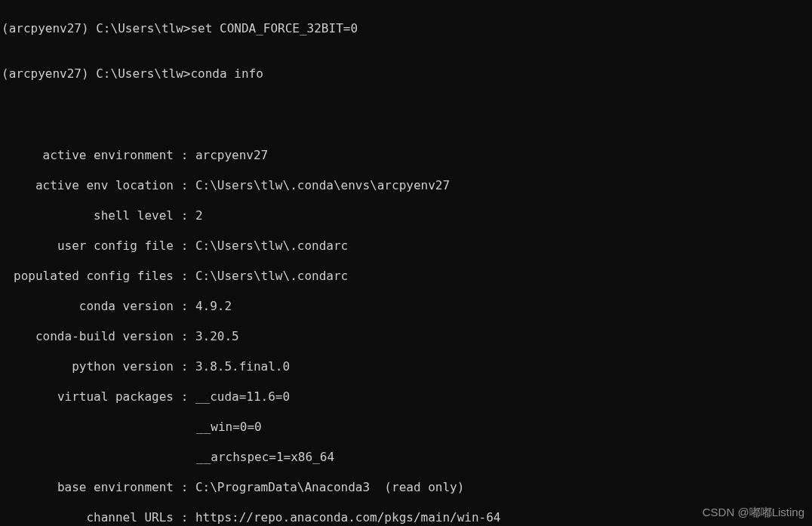 The image size is (812, 526). Describe the element at coordinates (217, 337) in the screenshot. I see `value: 3.20.5` at that location.